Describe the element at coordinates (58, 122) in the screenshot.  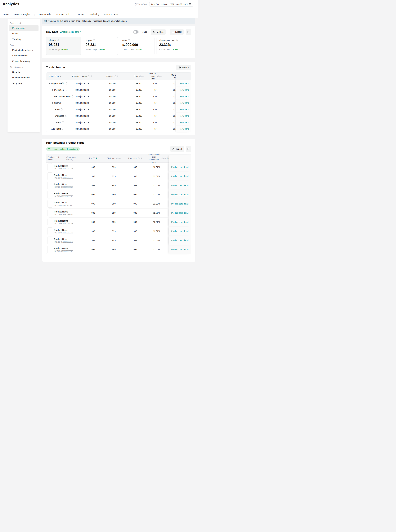
I see `traffic-source-label: Others` at that location.